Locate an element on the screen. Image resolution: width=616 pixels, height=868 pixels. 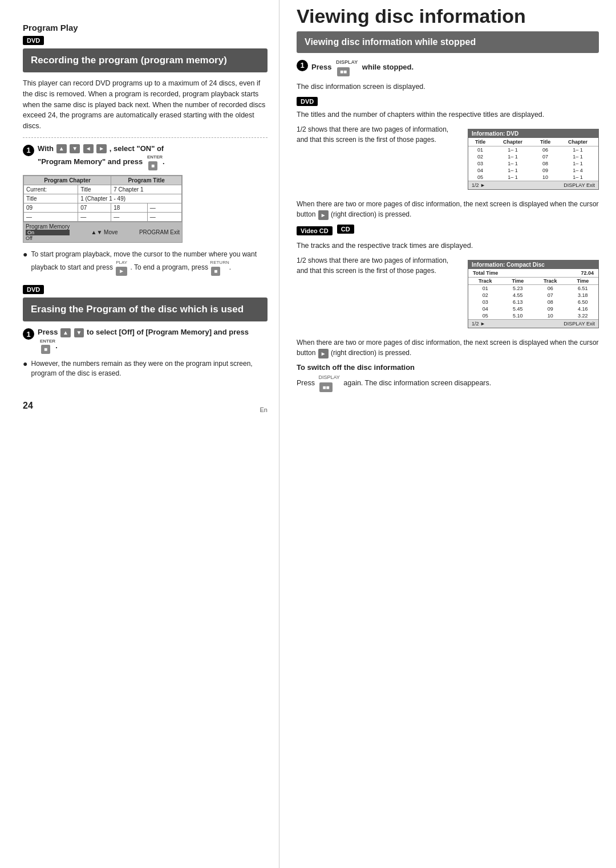
recording-body: This player can record DVD programs up t… is located at coordinates (145, 105).